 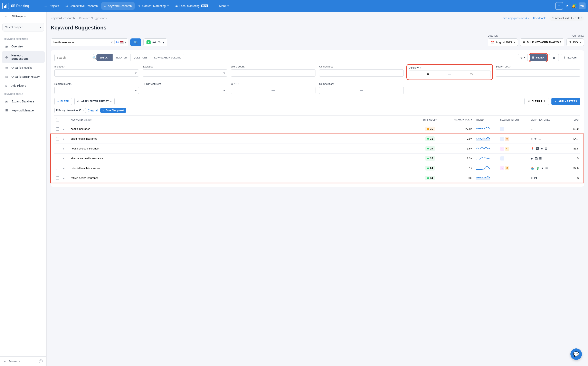 What do you see at coordinates (104, 58) in the screenshot?
I see `tab-similar: SIMILAR` at bounding box center [104, 58].